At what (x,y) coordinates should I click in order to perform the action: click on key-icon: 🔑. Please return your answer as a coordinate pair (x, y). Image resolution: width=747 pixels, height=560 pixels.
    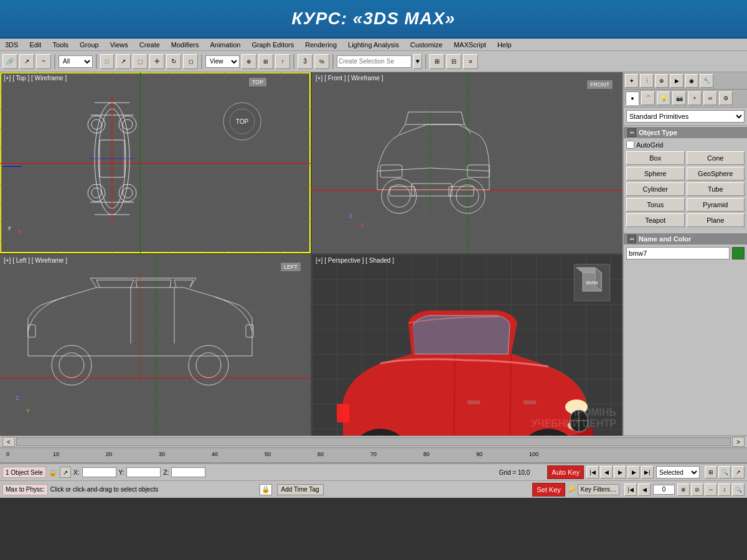
    Looking at the image, I should click on (571, 489).